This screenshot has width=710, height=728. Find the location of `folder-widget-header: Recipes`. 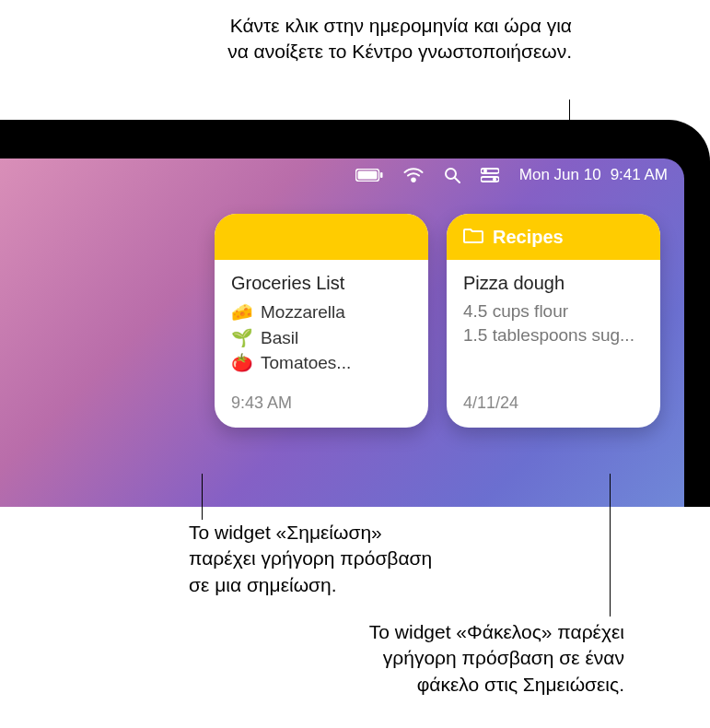

folder-widget-header: Recipes is located at coordinates (553, 237).